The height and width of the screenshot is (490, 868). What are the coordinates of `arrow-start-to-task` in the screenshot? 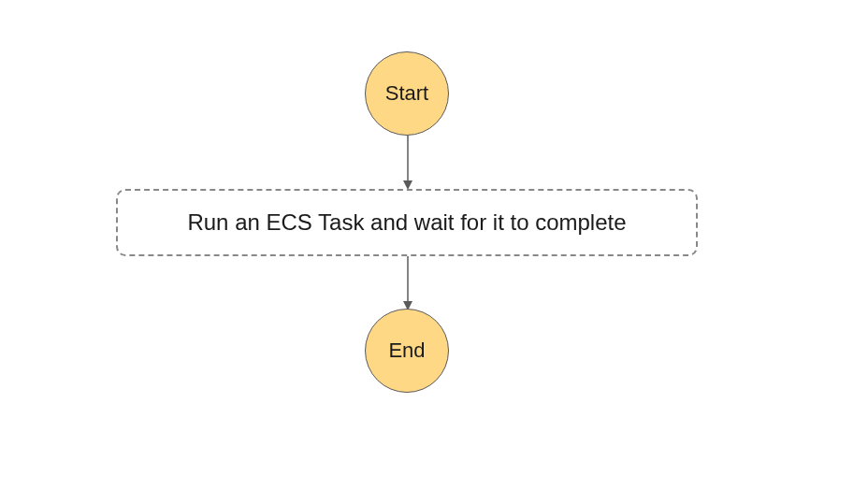 It's located at (408, 163).